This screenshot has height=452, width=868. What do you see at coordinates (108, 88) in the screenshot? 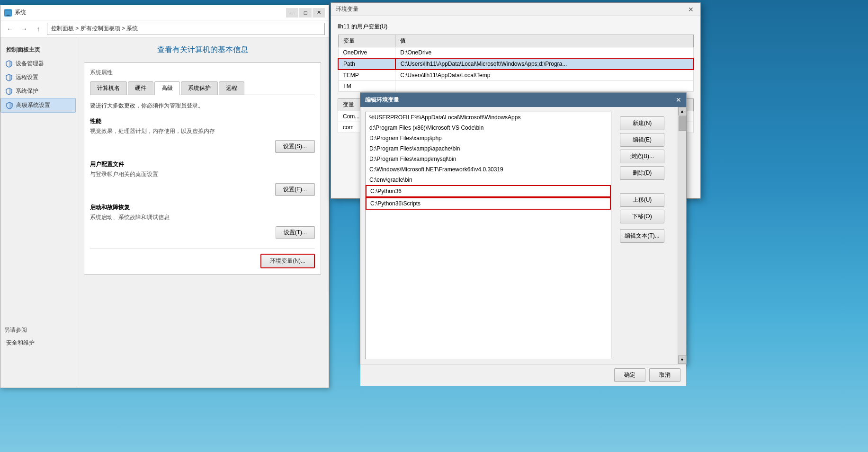
I see `tab-computer-name: 计算机名` at bounding box center [108, 88].